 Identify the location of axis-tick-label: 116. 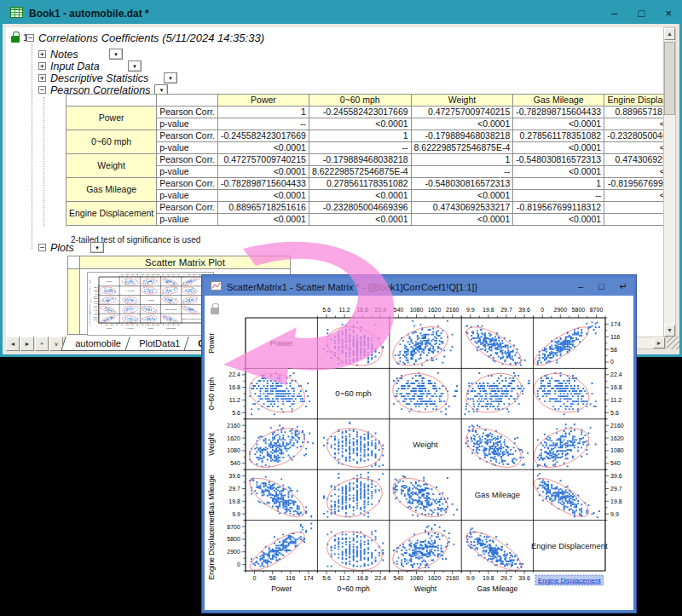
(290, 578).